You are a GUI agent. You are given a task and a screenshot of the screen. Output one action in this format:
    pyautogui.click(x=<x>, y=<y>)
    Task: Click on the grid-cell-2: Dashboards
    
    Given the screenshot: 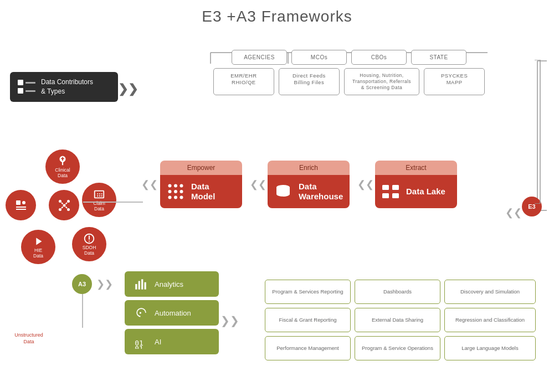 What is the action you would take?
    pyautogui.click(x=398, y=292)
    